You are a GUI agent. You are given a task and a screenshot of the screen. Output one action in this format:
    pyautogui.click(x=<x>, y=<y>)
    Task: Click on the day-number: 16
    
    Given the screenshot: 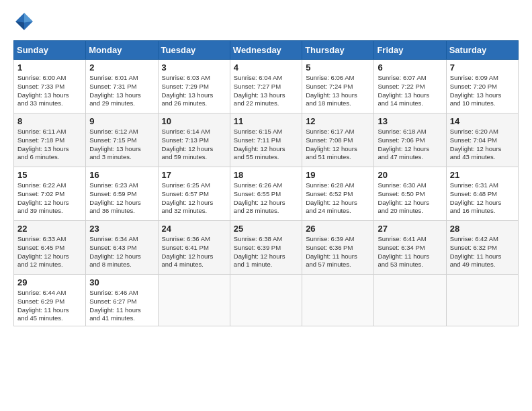 What is the action you would take?
    pyautogui.click(x=122, y=175)
    